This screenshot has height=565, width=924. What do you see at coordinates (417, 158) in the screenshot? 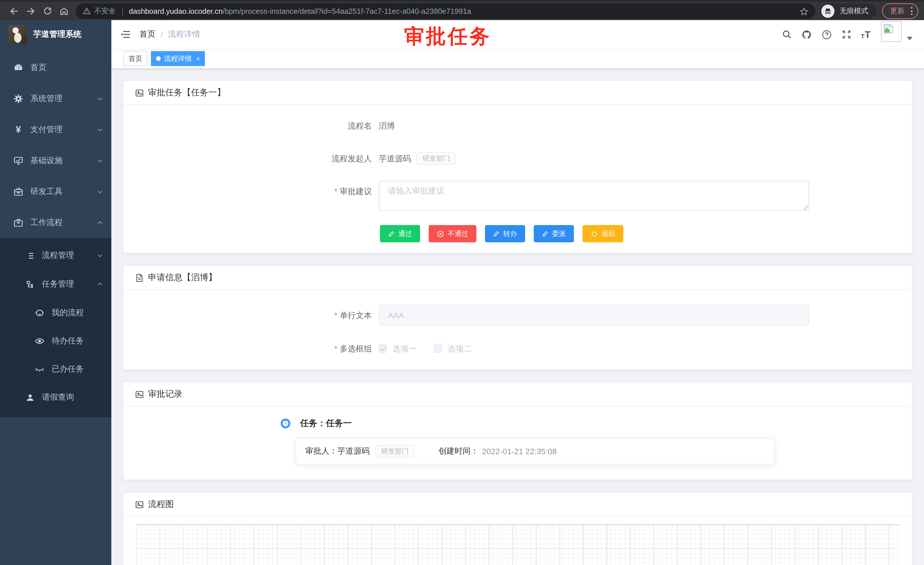
I see `field-value: 芋道源码 研发部门` at bounding box center [417, 158].